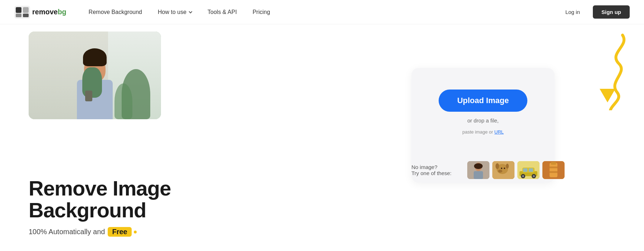  I want to click on car-thumbnail, so click(528, 170).